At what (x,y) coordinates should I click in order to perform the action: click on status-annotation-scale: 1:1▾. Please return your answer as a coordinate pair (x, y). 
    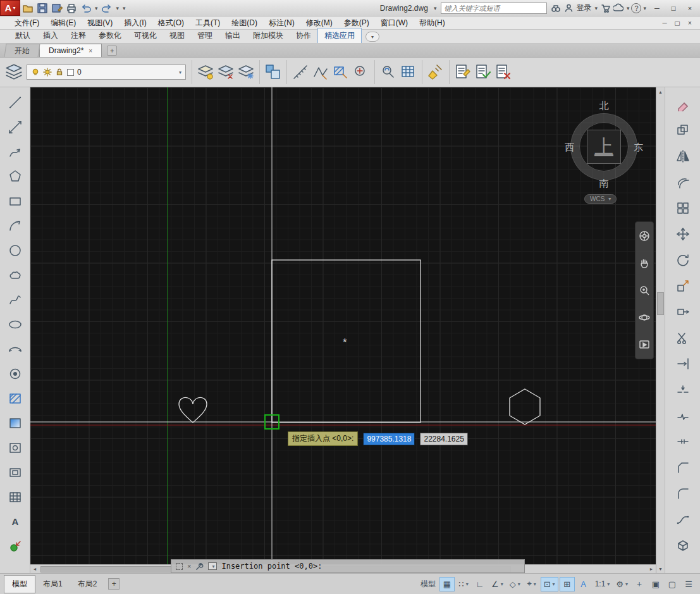
    Looking at the image, I should click on (603, 585).